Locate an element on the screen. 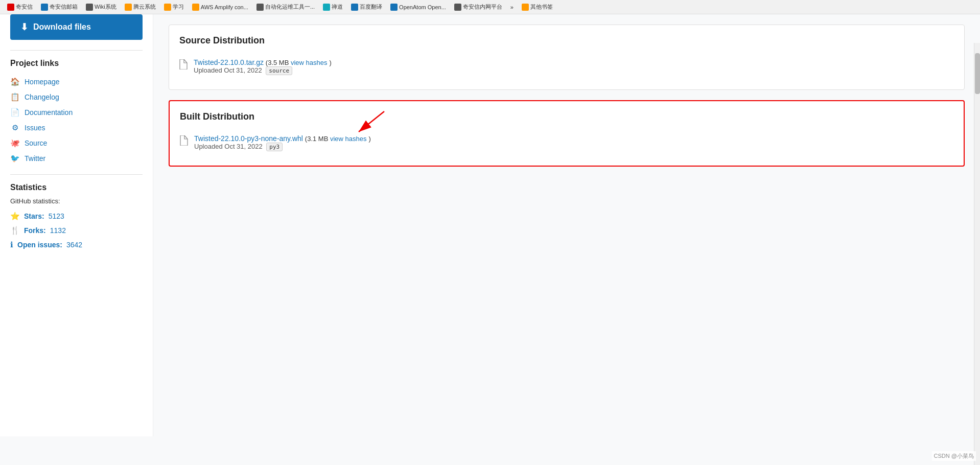 This screenshot has height=465, width=980. bookmark-wiki: Wiki系统 is located at coordinates (101, 7).